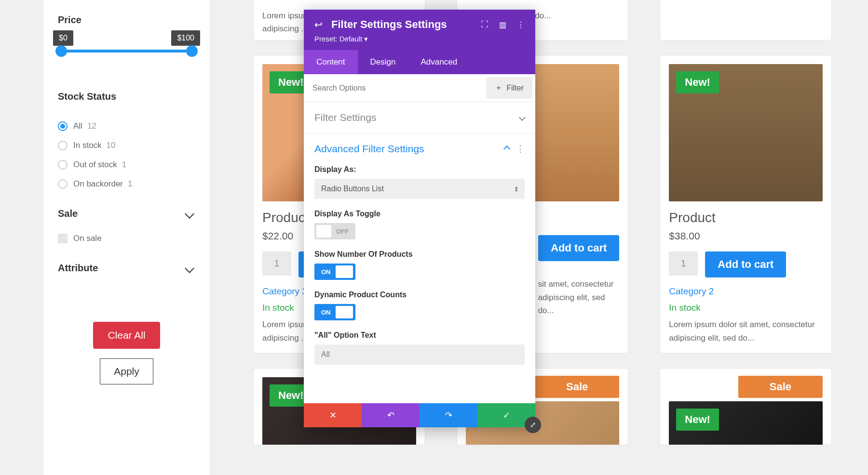 This screenshot has width=868, height=475. What do you see at coordinates (420, 118) in the screenshot?
I see `filter-settings-section: Filter Settings` at bounding box center [420, 118].